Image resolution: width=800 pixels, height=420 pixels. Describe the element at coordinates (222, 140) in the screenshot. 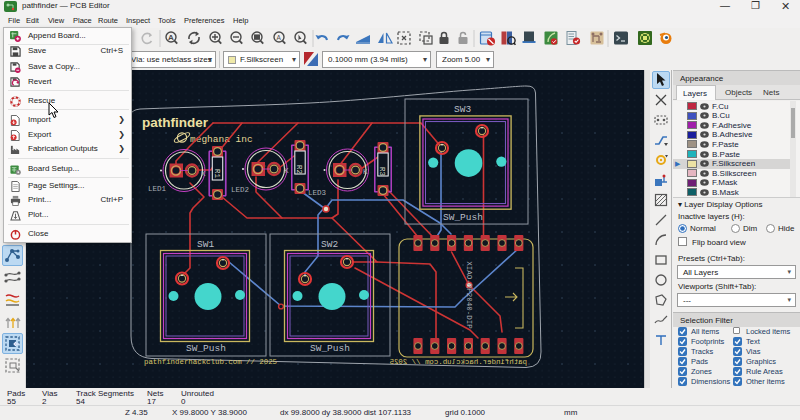

I see `svg-text: meghana inc` at that location.